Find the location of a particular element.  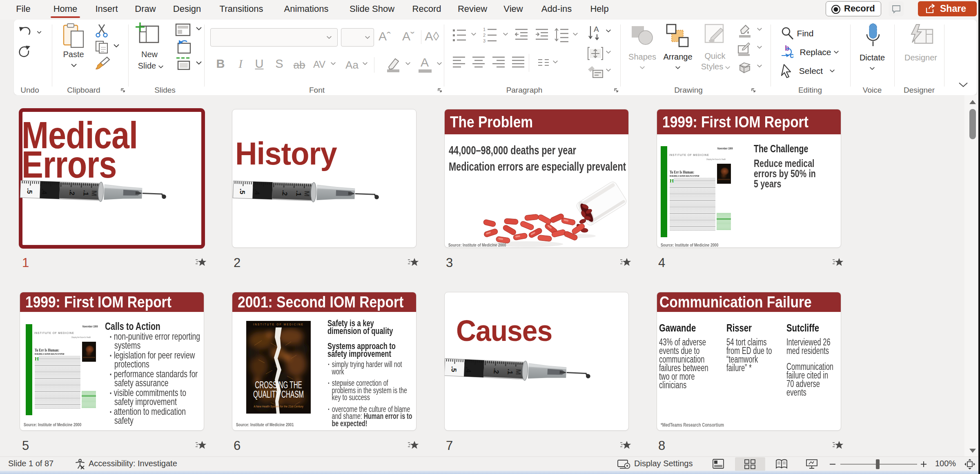

svg-text: c is located at coordinates (792, 56).